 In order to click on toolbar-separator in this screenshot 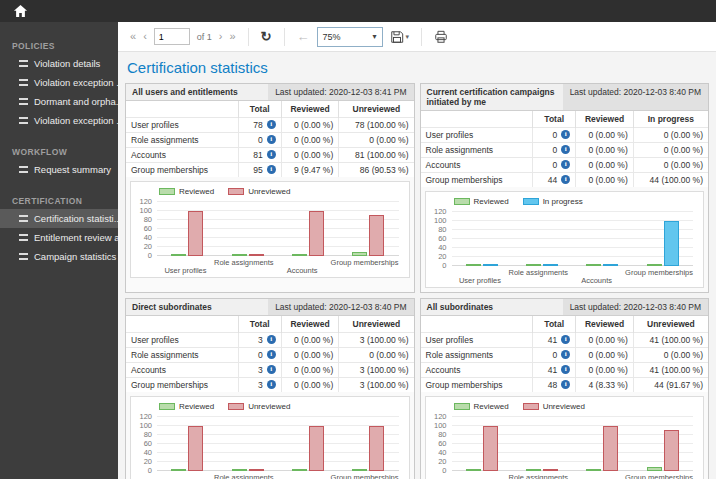, I will do `click(248, 37)`.